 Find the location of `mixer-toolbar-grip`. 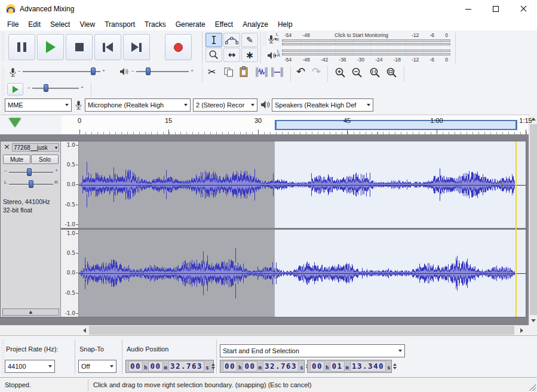

mixer-toolbar-grip is located at coordinates (4, 74).